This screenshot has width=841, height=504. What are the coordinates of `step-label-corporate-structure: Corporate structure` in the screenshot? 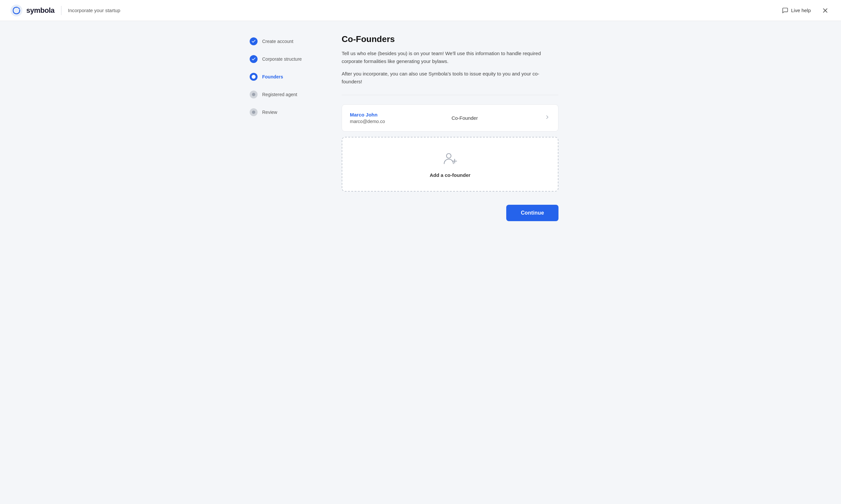 It's located at (282, 59).